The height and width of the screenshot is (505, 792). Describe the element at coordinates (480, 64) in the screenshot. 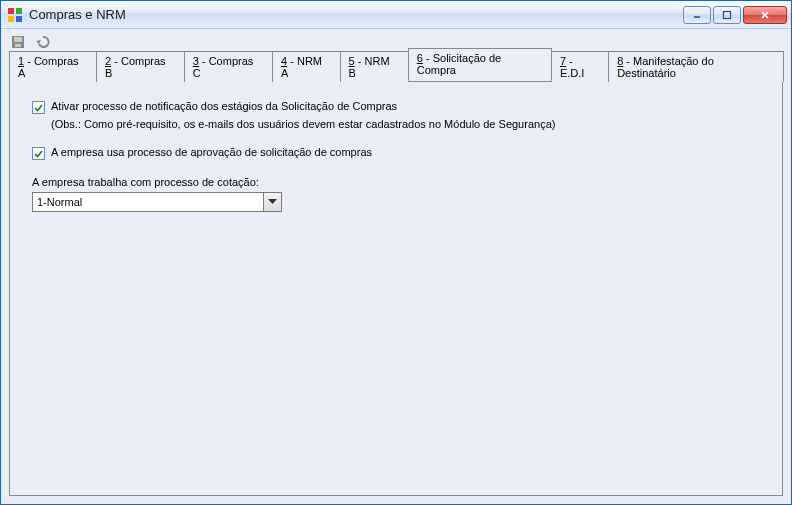

I see `tab-5: 6 - Solicitação de Compra` at that location.